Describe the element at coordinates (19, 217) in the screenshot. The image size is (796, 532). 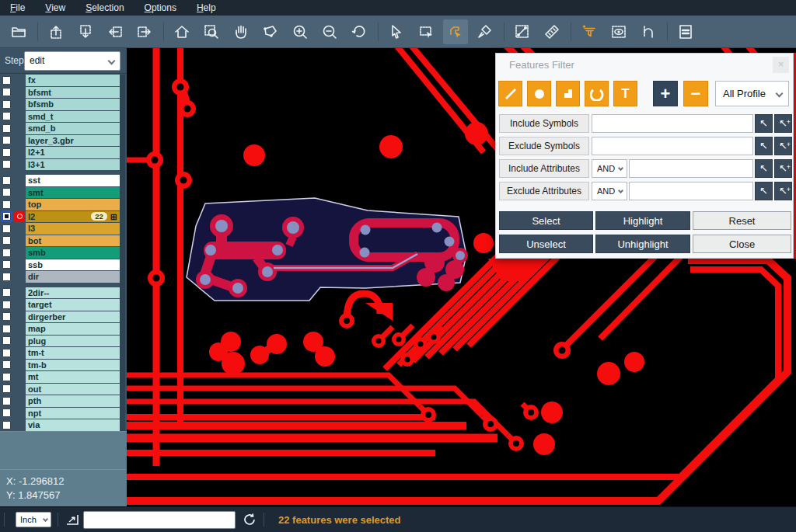
I see `active-layer-indicator` at that location.